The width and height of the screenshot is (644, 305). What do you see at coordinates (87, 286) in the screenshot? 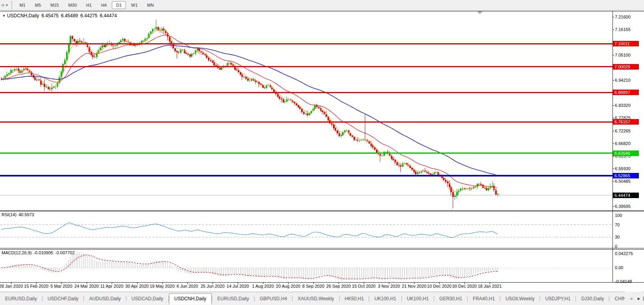
I see `date-label: 24 Mar 2020` at bounding box center [87, 286].